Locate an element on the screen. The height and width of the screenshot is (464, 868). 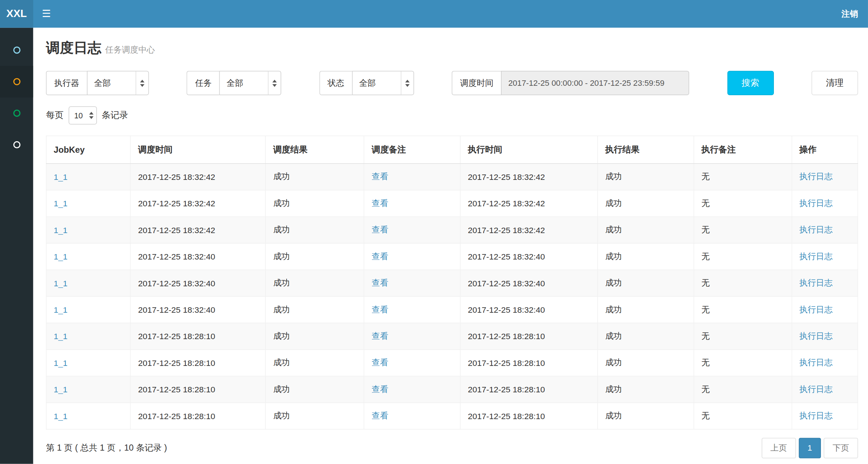
status-filter-label: 状态 is located at coordinates (336, 83).